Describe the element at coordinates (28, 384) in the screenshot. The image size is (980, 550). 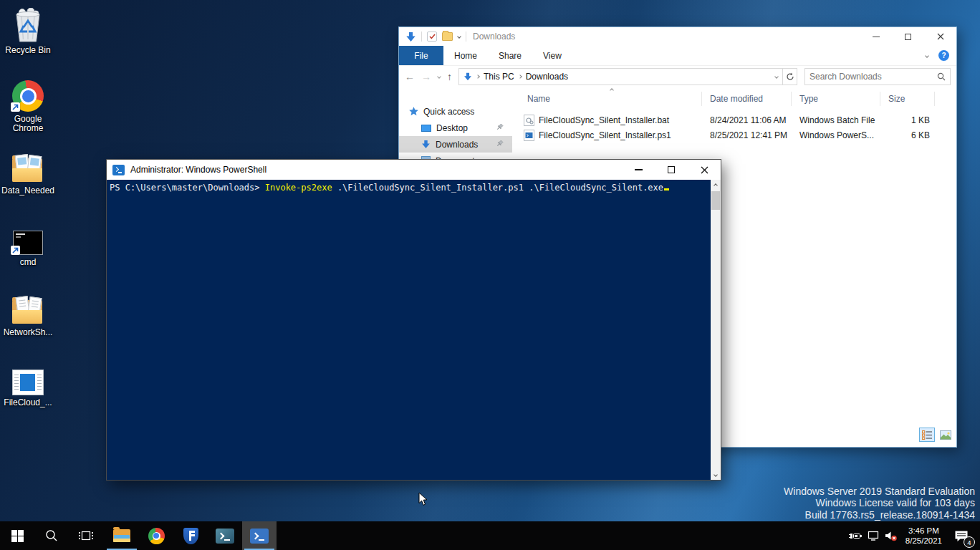
I see `desktop-icon-filecloud: FileCloud_...` at that location.